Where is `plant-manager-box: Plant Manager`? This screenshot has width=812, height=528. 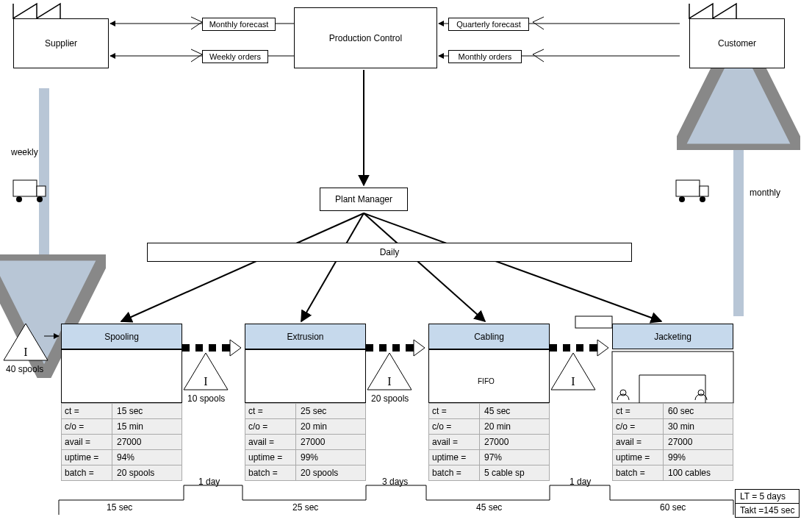 plant-manager-box: Plant Manager is located at coordinates (364, 199).